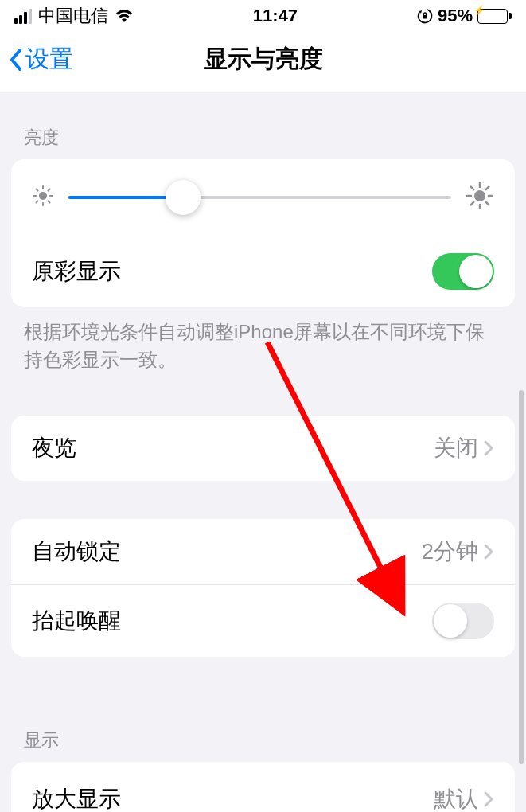 This screenshot has width=526, height=812. Describe the element at coordinates (259, 197) in the screenshot. I see `brightness-slider` at that location.